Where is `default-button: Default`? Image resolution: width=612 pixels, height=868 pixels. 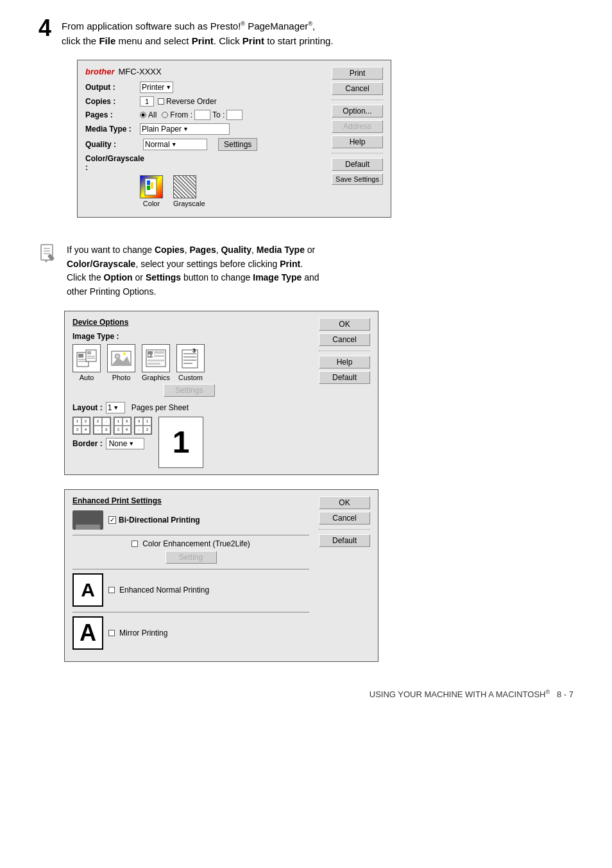
default-button: Default is located at coordinates (357, 164).